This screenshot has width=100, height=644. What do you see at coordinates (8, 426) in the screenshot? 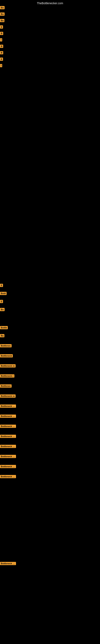
I see `badge-badge-25: Bottleneck resu` at bounding box center [8, 426].